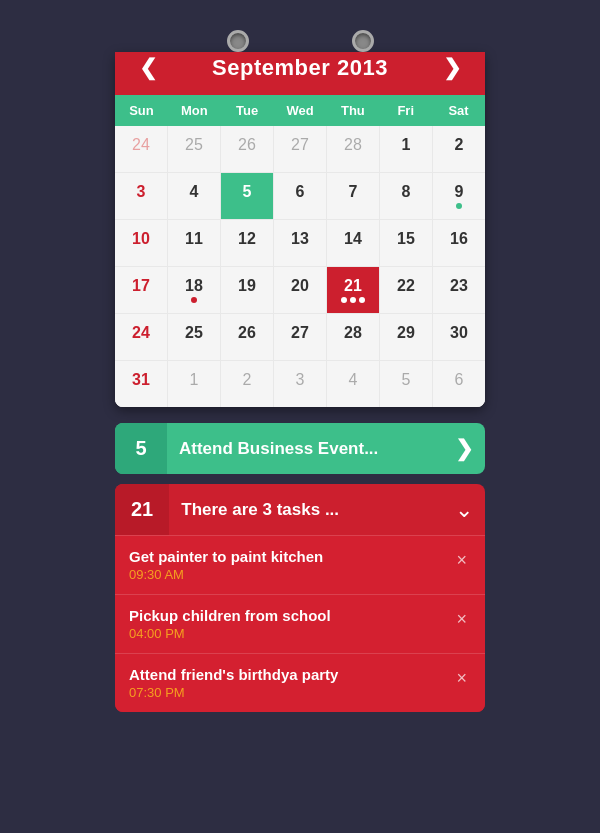 Image resolution: width=600 pixels, height=833 pixels. What do you see at coordinates (452, 68) in the screenshot?
I see `next-month-button: ❯` at bounding box center [452, 68].